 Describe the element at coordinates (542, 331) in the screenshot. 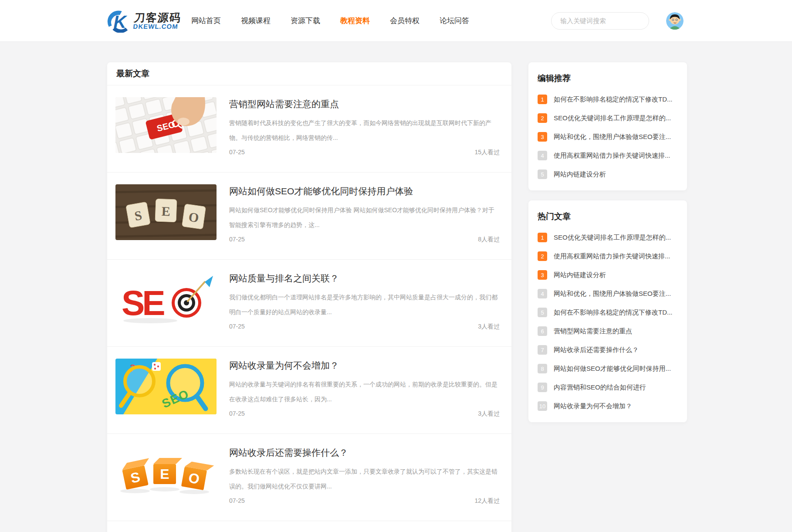

I see `rank-badge: 6` at that location.